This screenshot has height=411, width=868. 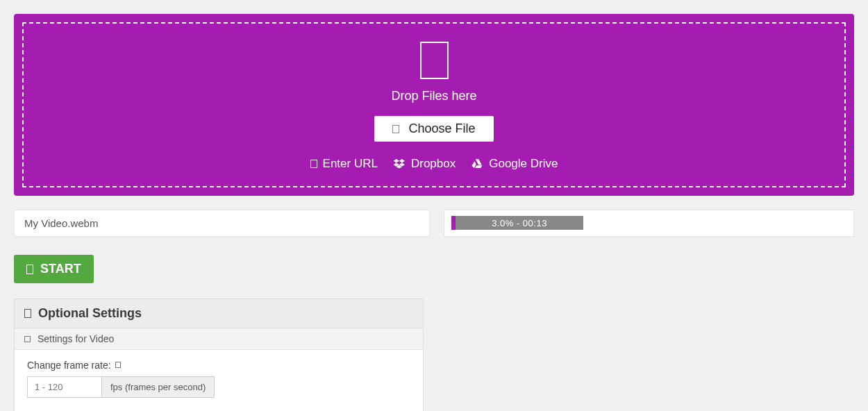 I want to click on video-settings-title: Settings for Video, so click(x=76, y=339).